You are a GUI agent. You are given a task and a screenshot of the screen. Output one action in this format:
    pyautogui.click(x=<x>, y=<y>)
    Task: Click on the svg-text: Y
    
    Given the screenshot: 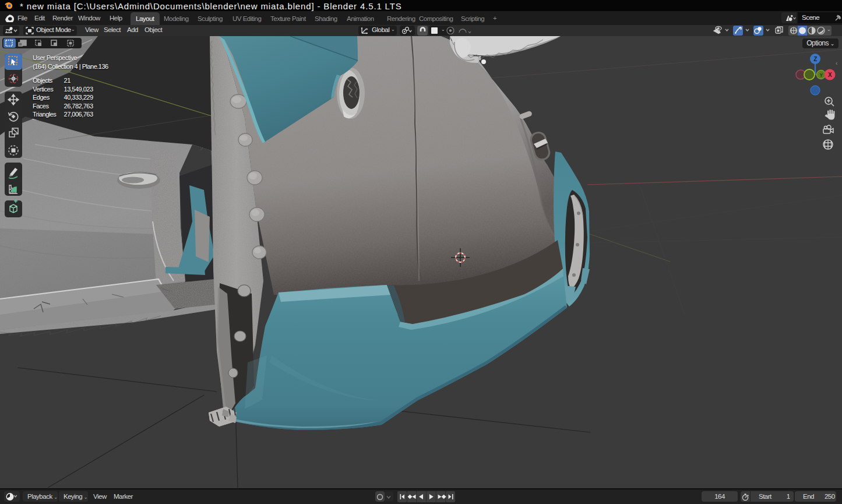 What is the action you would take?
    pyautogui.click(x=821, y=75)
    